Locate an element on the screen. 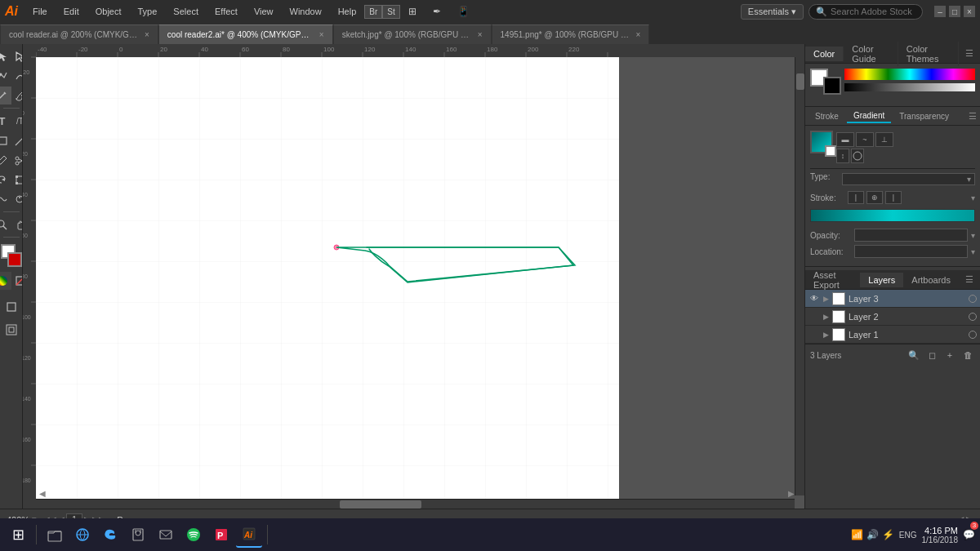 Image resolution: width=980 pixels, height=551 pixels. stroke-across-path-btn: ⊥ is located at coordinates (884, 140).